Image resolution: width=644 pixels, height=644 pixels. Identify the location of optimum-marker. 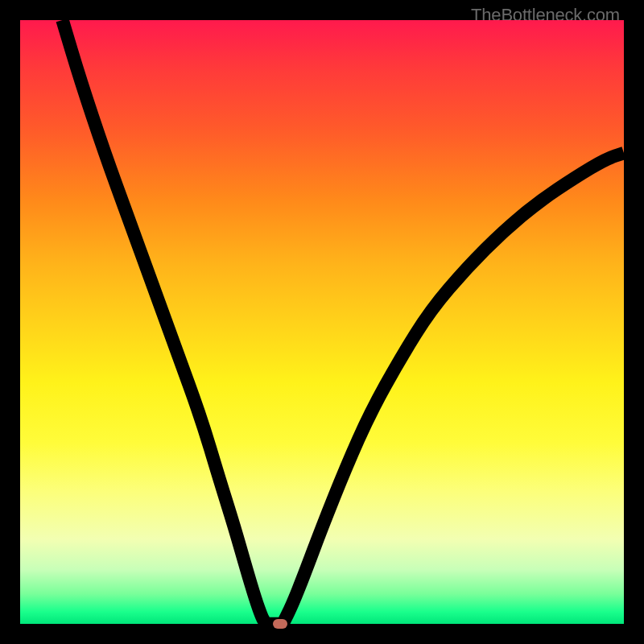
(280, 624).